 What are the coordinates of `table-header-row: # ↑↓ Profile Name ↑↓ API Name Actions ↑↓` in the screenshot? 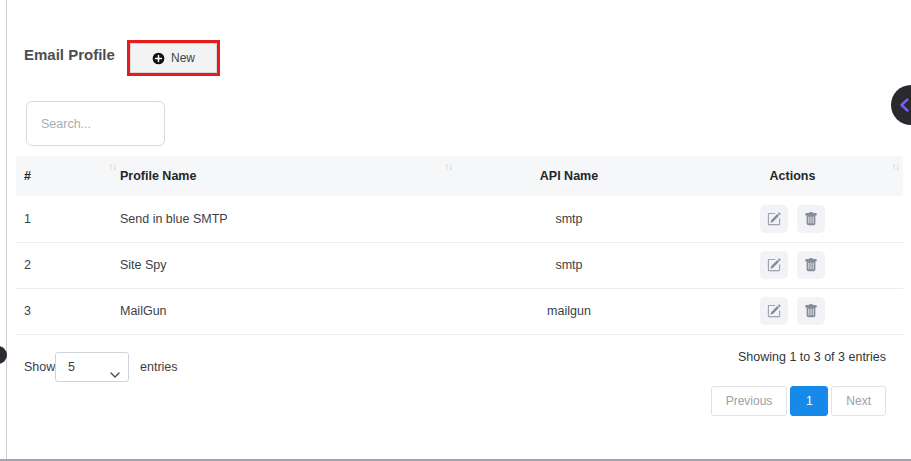 It's located at (460, 176).